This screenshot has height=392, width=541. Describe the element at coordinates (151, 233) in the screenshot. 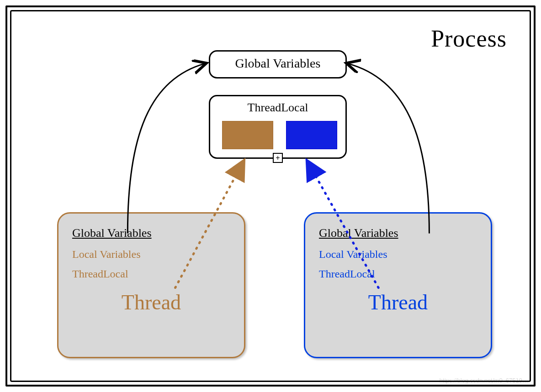

I see `thread-brown-global-vars: Global Variables` at that location.